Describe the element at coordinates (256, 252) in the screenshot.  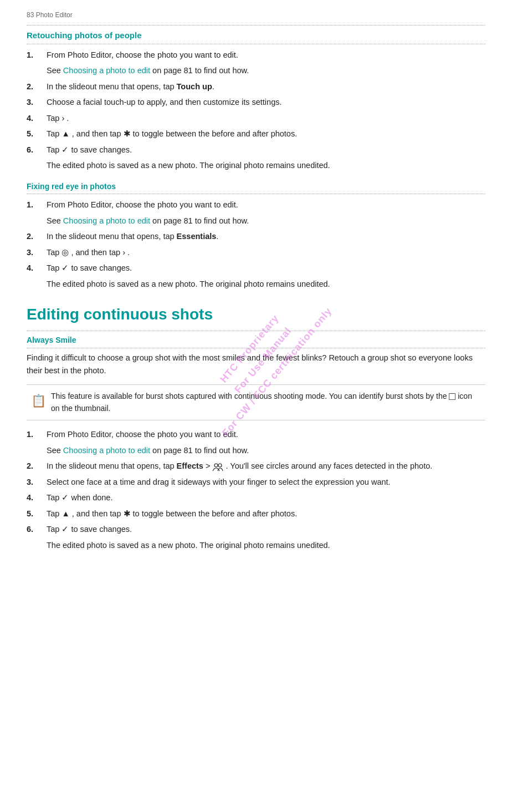
I see `list-item: 3. Tap ◎ , and then tap › .` at that location.